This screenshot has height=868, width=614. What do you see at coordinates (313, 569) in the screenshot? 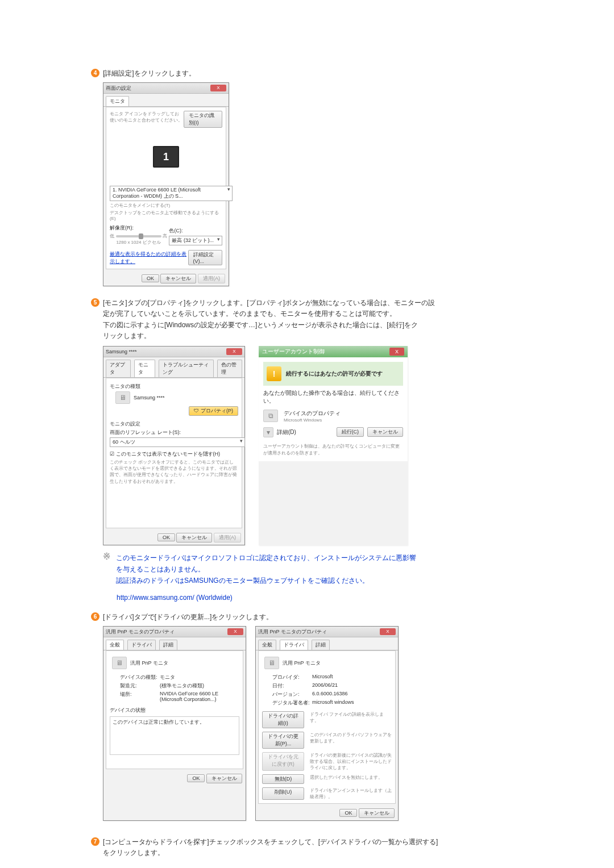
I see `driver-cert-note: ※ このモニタードライバはマイクロソフトロゴに認定されており、インストールがシス…` at bounding box center [313, 569].